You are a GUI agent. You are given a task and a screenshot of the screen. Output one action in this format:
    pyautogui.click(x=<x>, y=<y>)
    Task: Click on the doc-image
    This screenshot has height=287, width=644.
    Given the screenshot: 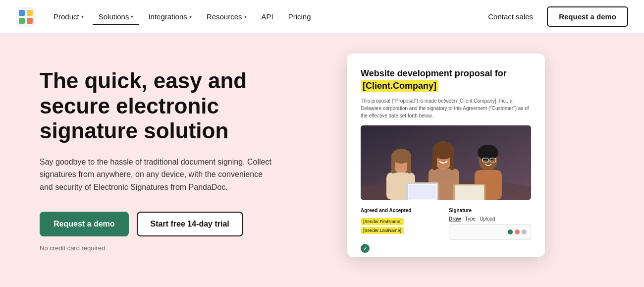 What is the action you would take?
    pyautogui.click(x=446, y=163)
    